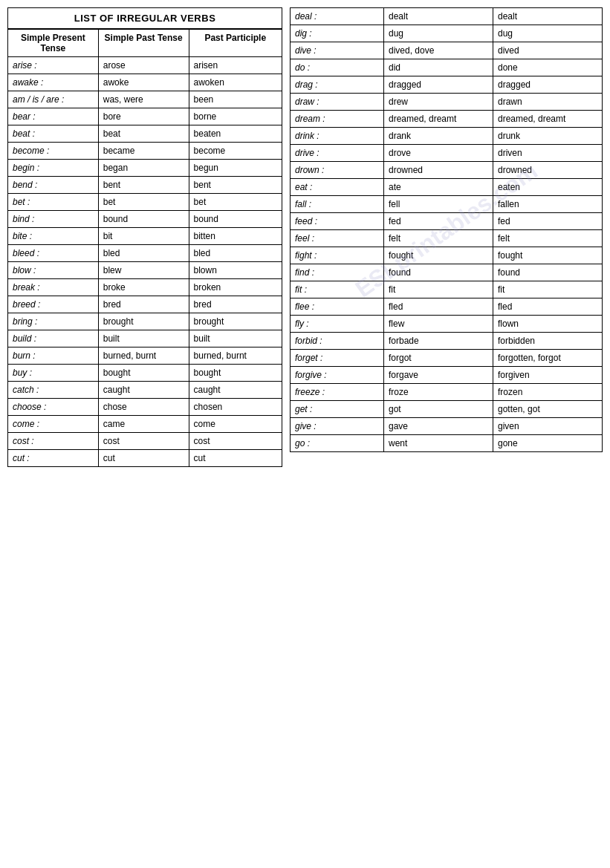  I want to click on cell-past: chose, so click(143, 407).